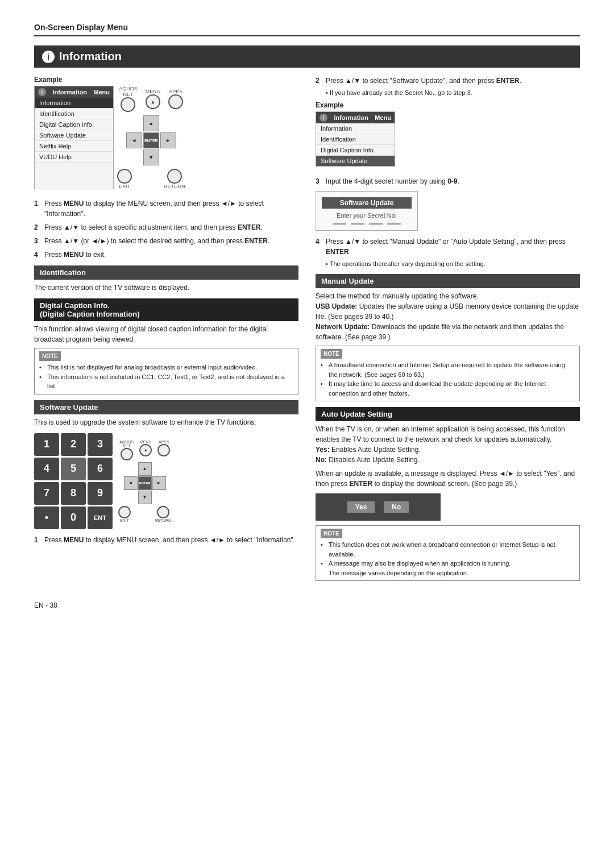 This screenshot has width=614, height=868. I want to click on auto-update-bar: Auto Update Setting, so click(448, 414).